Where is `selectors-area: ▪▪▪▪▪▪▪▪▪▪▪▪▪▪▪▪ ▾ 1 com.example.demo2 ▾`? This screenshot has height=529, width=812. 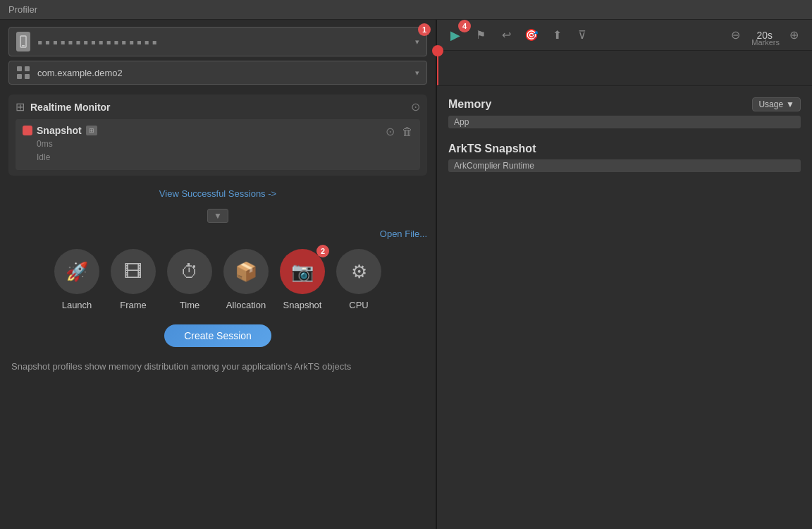 selectors-area: ▪▪▪▪▪▪▪▪▪▪▪▪▪▪▪▪ ▾ 1 com.example.demo2 ▾ is located at coordinates (218, 54).